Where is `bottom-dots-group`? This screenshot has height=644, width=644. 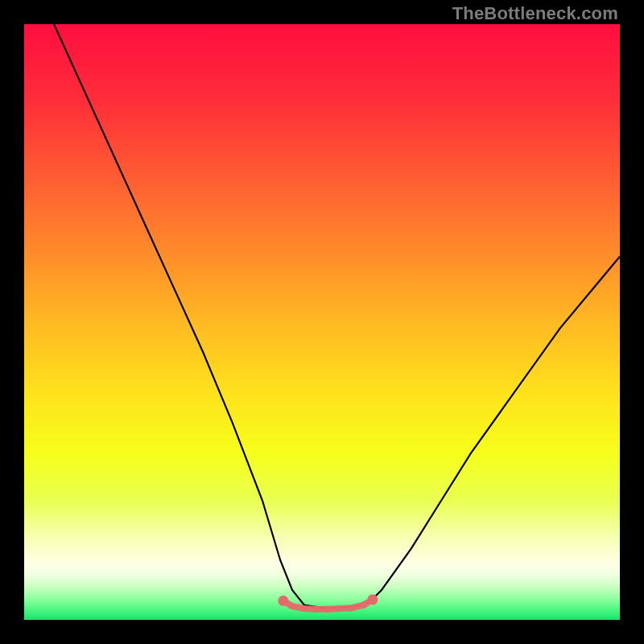
bottom-dots-group is located at coordinates (328, 603).